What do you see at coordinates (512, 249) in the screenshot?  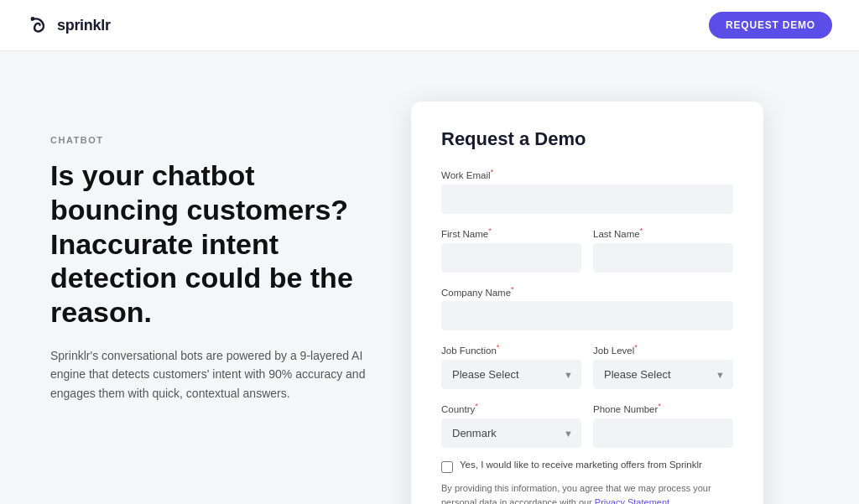 I see `first-name-group: First Name*` at bounding box center [512, 249].